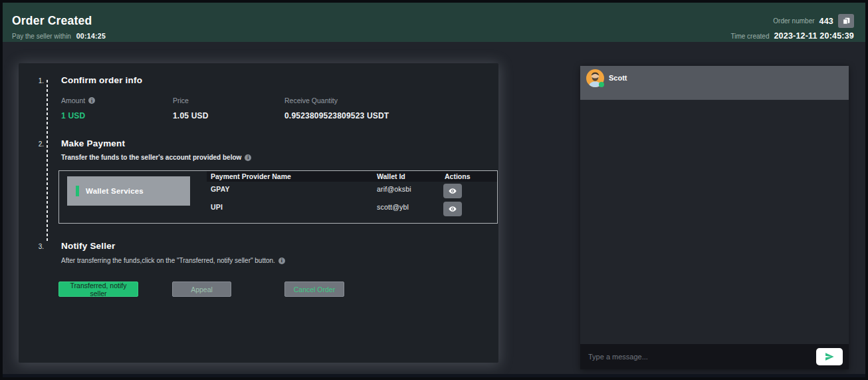  Describe the element at coordinates (41, 36) in the screenshot. I see `pay-within-label: Pay the seller within` at that location.